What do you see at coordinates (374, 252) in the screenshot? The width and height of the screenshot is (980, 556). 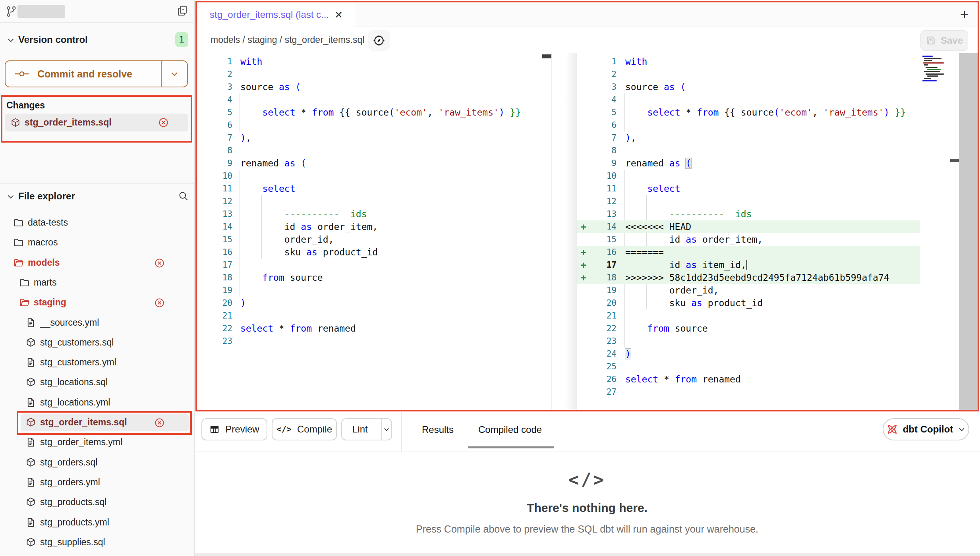 I see `code-line-16: 16 sku as product_id` at bounding box center [374, 252].